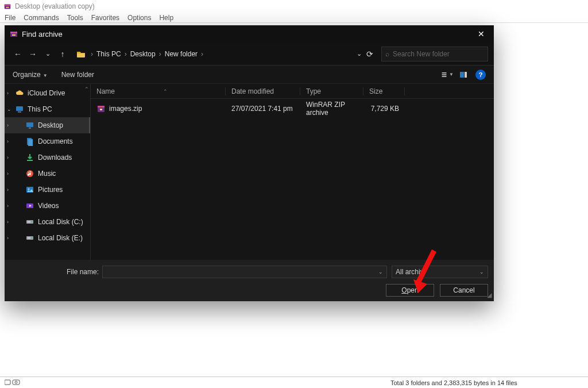 This screenshot has height=388, width=588. What do you see at coordinates (214, 54) in the screenshot?
I see `breadcrumb: › This PC › Desktop › New folder ›` at bounding box center [214, 54].